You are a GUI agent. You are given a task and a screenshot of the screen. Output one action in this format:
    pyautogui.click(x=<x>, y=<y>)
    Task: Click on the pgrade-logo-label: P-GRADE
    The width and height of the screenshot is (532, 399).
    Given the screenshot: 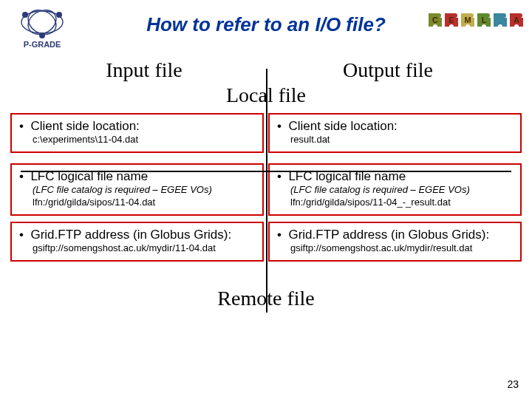 What is the action you would take?
    pyautogui.click(x=43, y=44)
    